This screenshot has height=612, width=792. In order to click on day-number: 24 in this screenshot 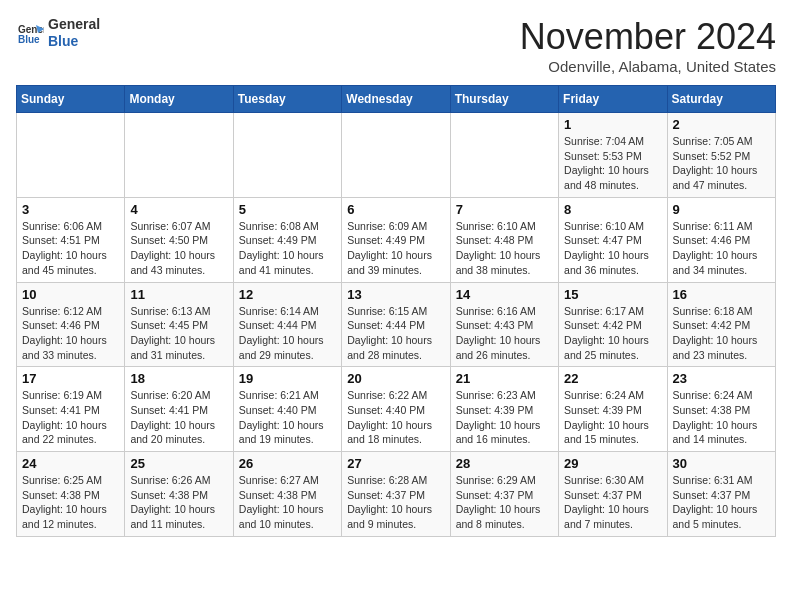, I will do `click(70, 464)`.